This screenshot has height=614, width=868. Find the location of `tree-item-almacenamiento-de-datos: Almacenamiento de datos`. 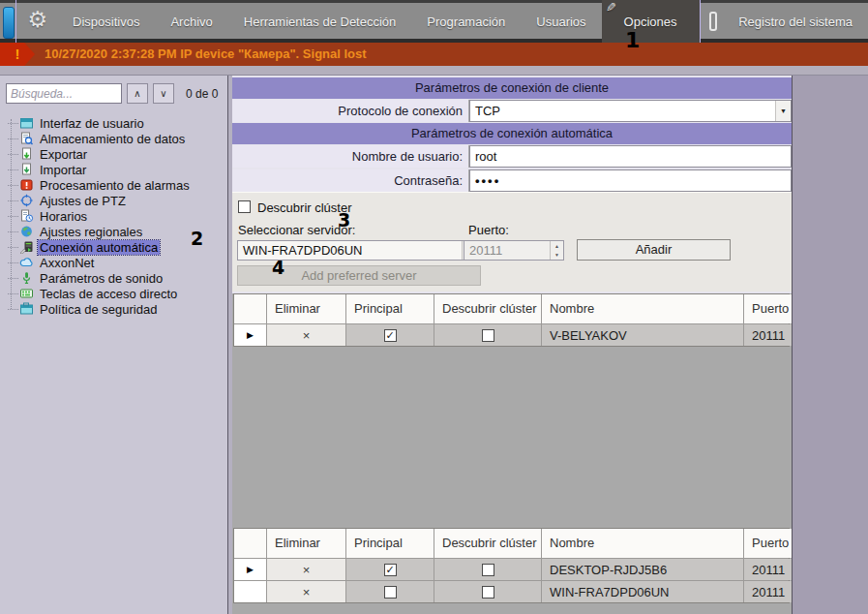

tree-item-almacenamiento-de-datos: Almacenamiento de datos is located at coordinates (116, 138).